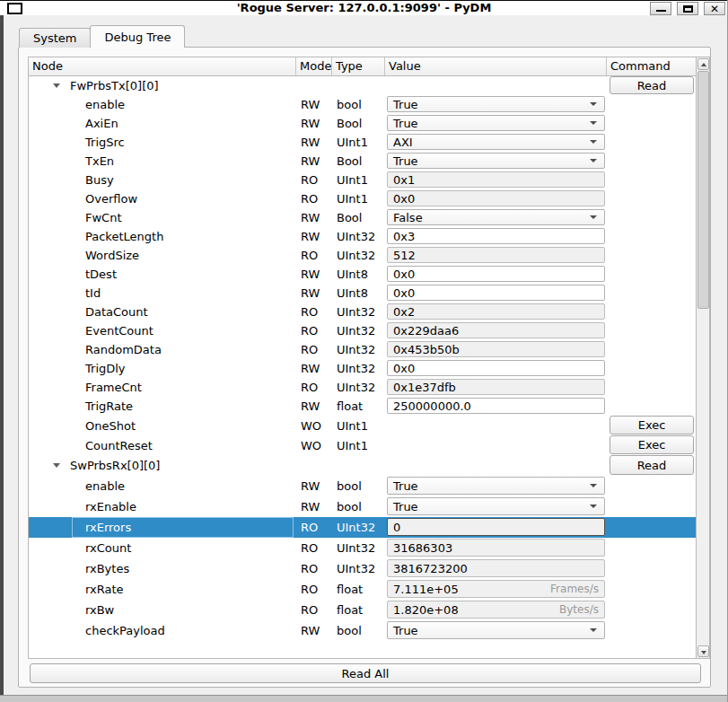 The height and width of the screenshot is (702, 728). Describe the element at coordinates (363, 388) in the screenshot. I see `table-row: FrameCnt RO UInt32 0x1e37dfb` at that location.